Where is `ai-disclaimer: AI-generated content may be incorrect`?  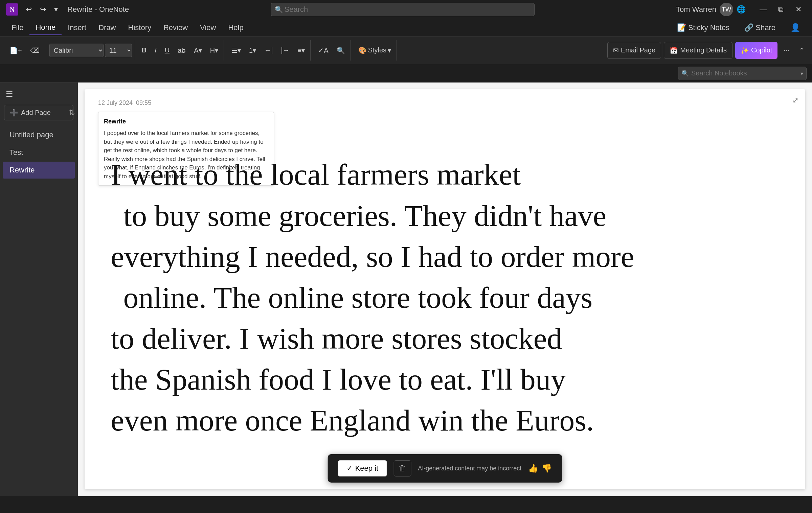
ai-disclaimer: AI-generated content may be incorrect is located at coordinates (470, 469).